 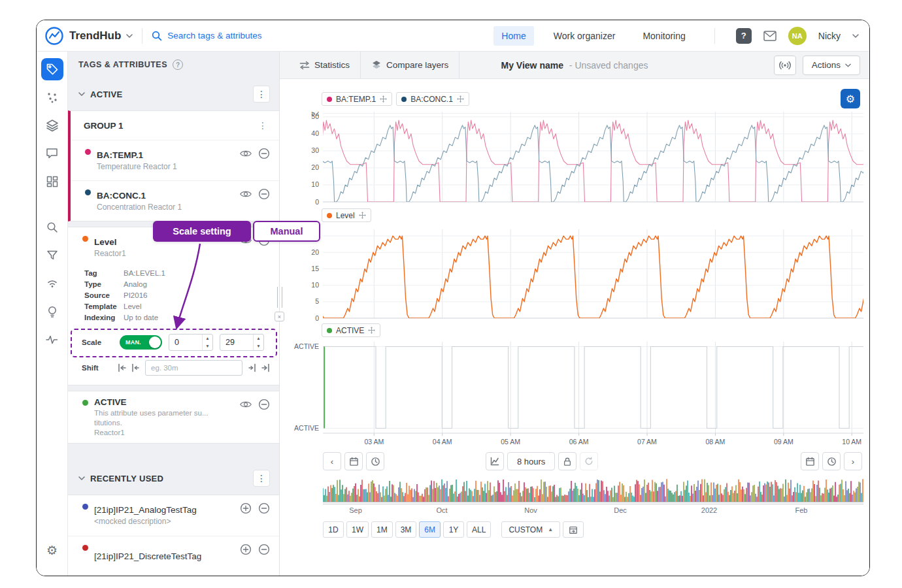 What do you see at coordinates (573, 529) in the screenshot?
I see `jump-to-date-button` at bounding box center [573, 529].